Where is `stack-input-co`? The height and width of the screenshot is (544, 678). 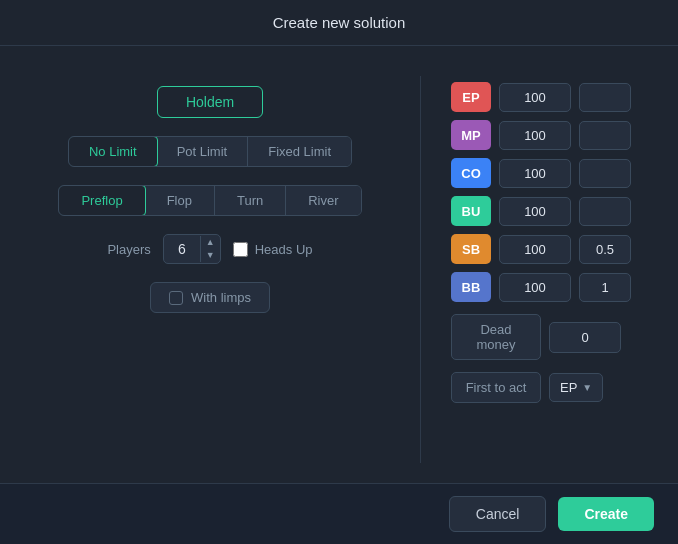 stack-input-co is located at coordinates (535, 174).